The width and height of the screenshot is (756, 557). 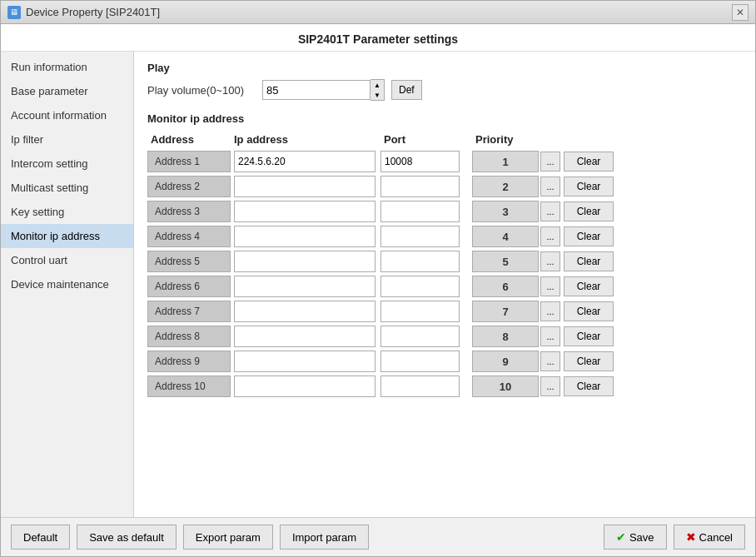 I want to click on clear-button-8: Clear, so click(x=589, y=336).